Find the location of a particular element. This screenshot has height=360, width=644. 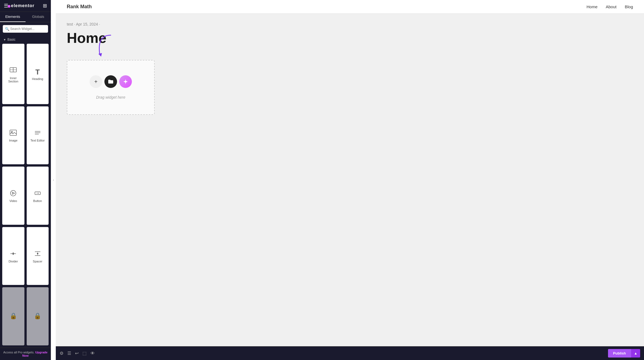

video-icon is located at coordinates (13, 194).